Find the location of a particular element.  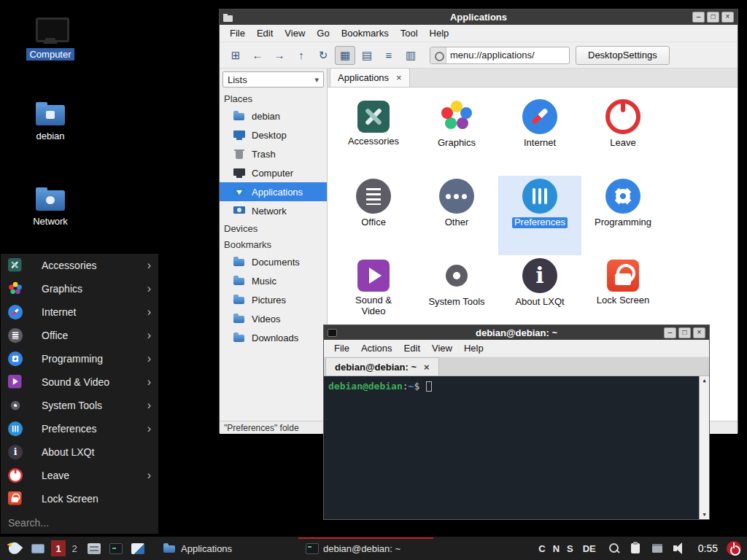

menu-bar-item: Bookmarks is located at coordinates (365, 34).